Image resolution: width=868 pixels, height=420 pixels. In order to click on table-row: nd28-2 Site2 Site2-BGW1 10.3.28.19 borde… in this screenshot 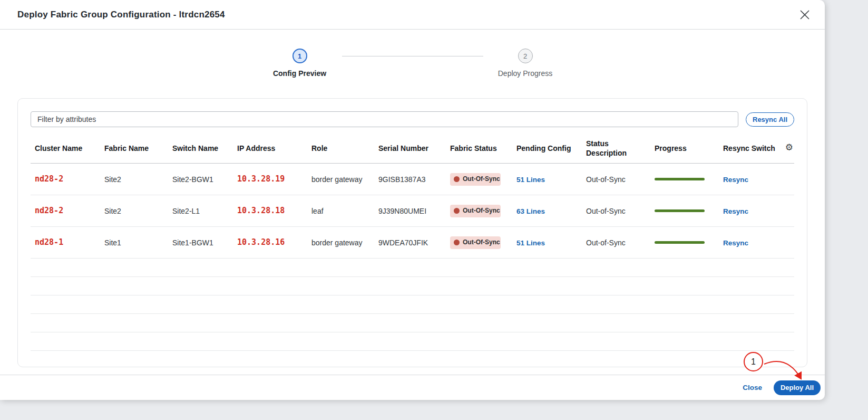, I will do `click(412, 179)`.